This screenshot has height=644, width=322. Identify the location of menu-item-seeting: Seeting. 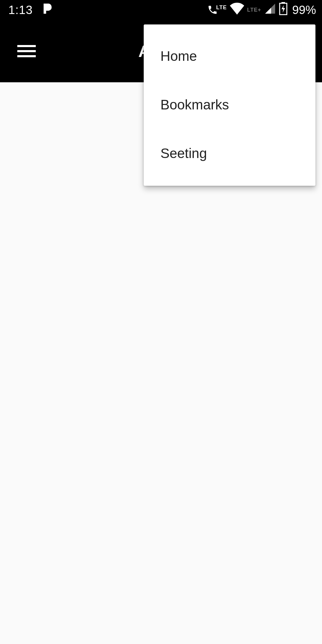
(230, 153).